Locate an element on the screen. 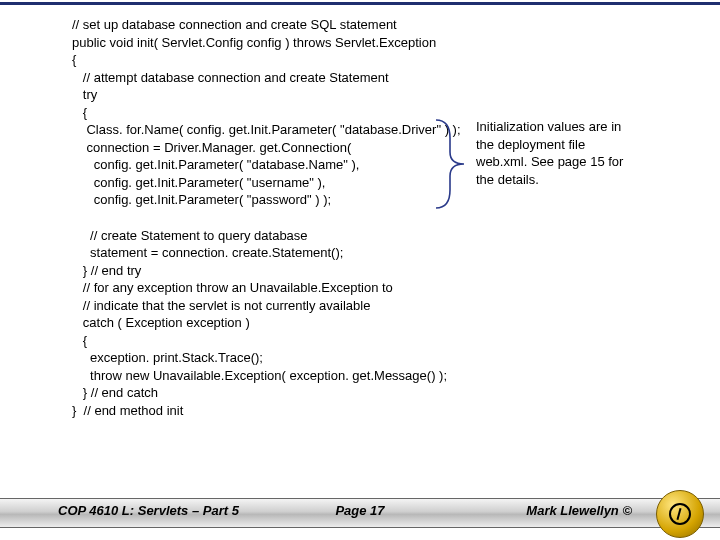 The height and width of the screenshot is (540, 720). code-line: Class. for.Name( config. get.Init.Parame… is located at coordinates (266, 130).